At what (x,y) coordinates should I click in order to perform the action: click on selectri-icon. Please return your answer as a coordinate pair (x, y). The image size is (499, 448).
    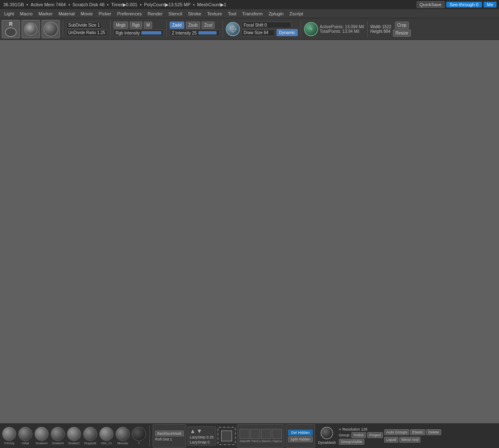
    Looking at the image, I should click on (245, 434).